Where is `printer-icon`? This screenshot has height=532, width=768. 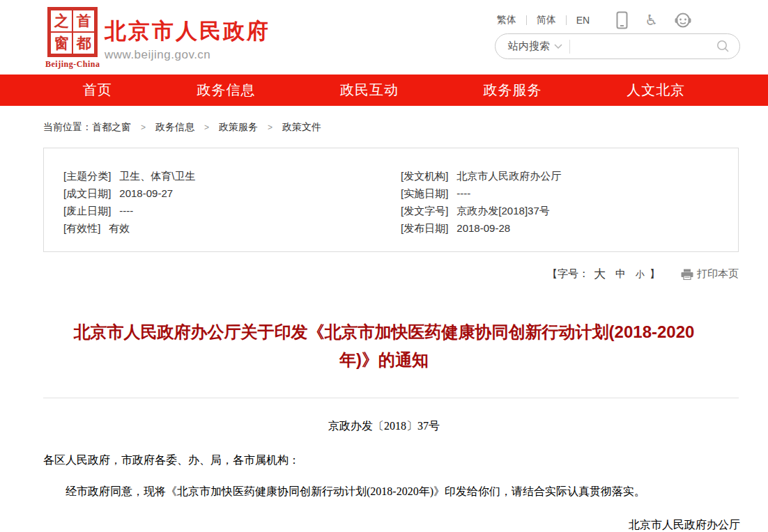
printer-icon is located at coordinates (687, 274).